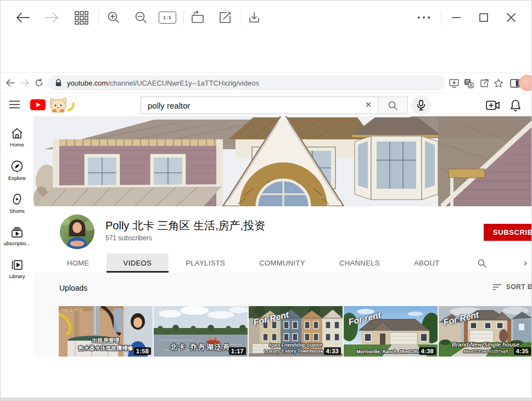  What do you see at coordinates (17, 133) in the screenshot?
I see `home-icon` at bounding box center [17, 133].